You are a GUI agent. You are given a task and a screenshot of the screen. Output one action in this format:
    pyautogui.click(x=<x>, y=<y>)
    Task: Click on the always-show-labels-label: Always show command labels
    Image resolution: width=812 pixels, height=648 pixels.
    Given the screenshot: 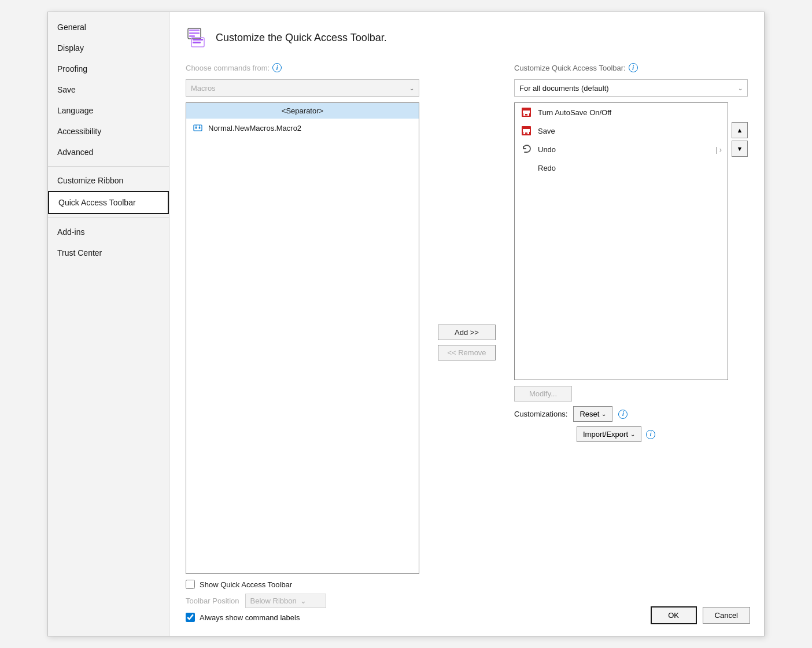 What is the action you would take?
    pyautogui.click(x=250, y=618)
    